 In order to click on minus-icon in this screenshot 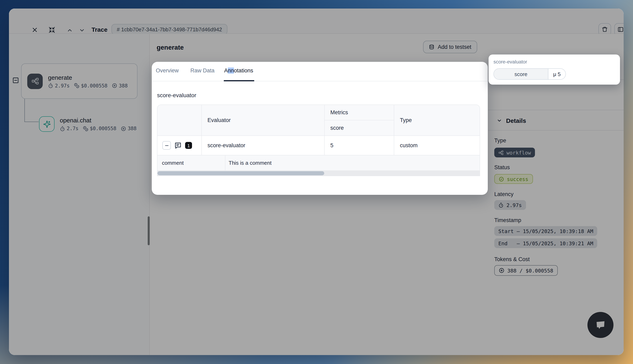, I will do `click(166, 146)`.